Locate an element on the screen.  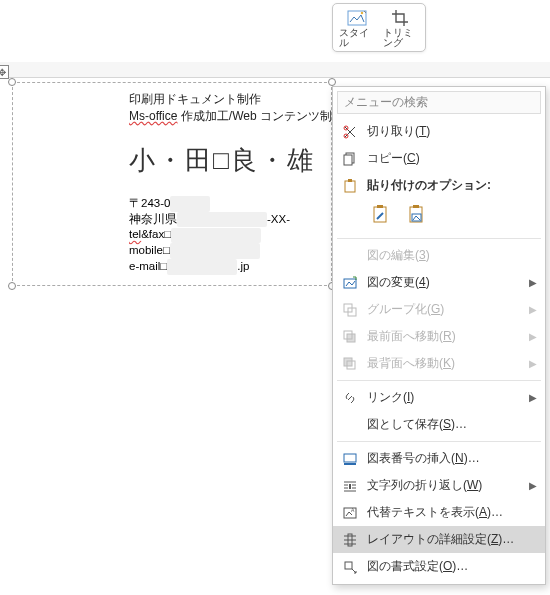
group-icon is located at coordinates (350, 310).